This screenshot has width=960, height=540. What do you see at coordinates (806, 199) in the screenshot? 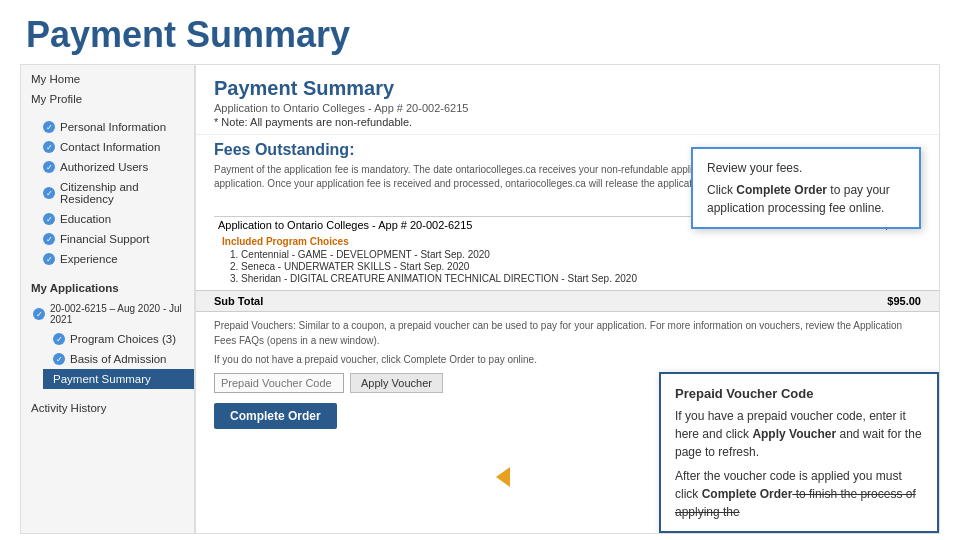
I see `tooltip-top-line2: Click Complete Order to pay your applica…` at bounding box center [806, 199].